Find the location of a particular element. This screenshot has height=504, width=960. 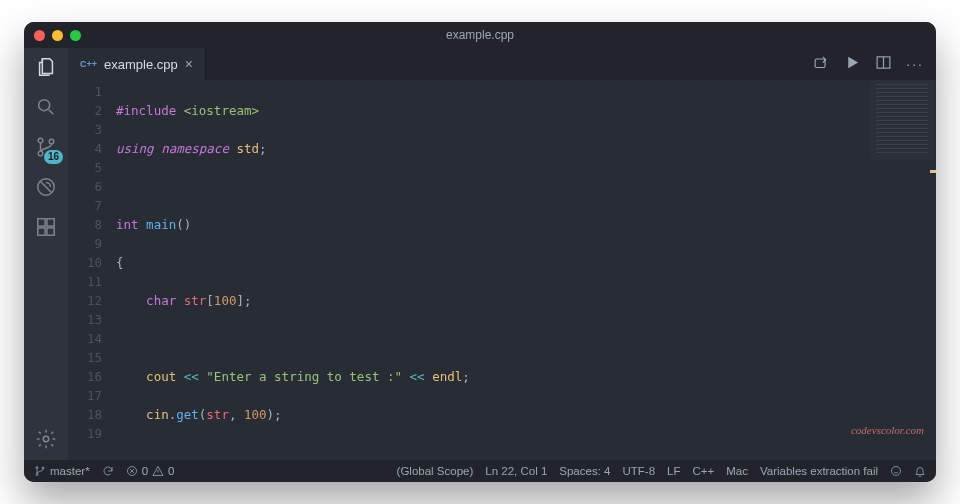

explorer-button is located at coordinates (46, 67).